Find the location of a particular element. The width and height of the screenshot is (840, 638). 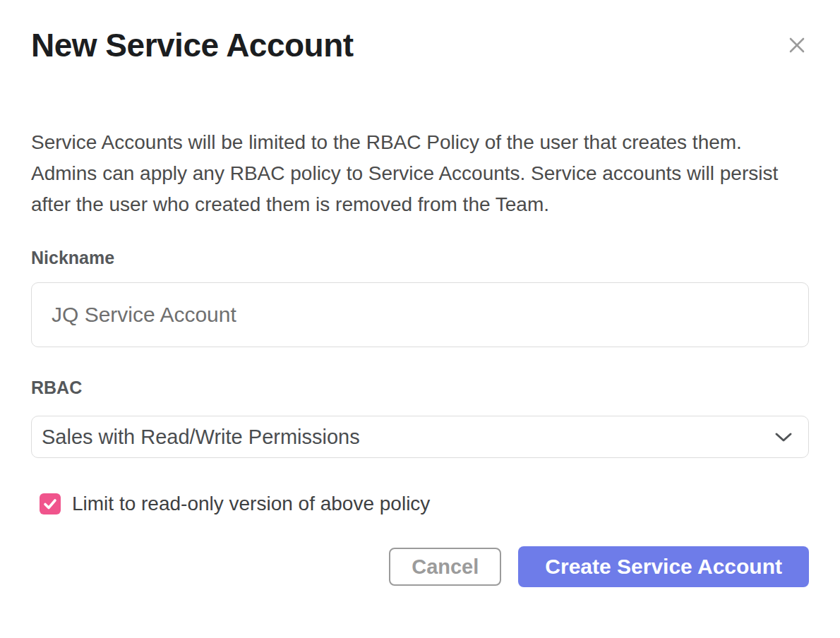

page-title: New Service Account is located at coordinates (420, 32).